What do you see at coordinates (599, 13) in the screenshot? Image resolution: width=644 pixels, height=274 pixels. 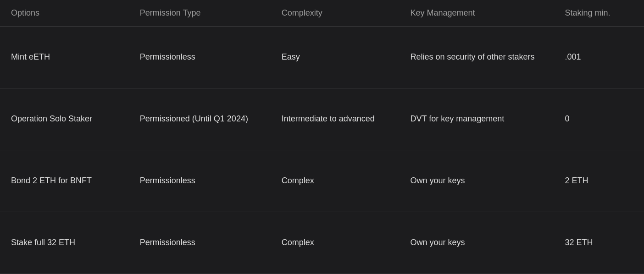 I see `header-staking-min: Staking min.` at bounding box center [599, 13].